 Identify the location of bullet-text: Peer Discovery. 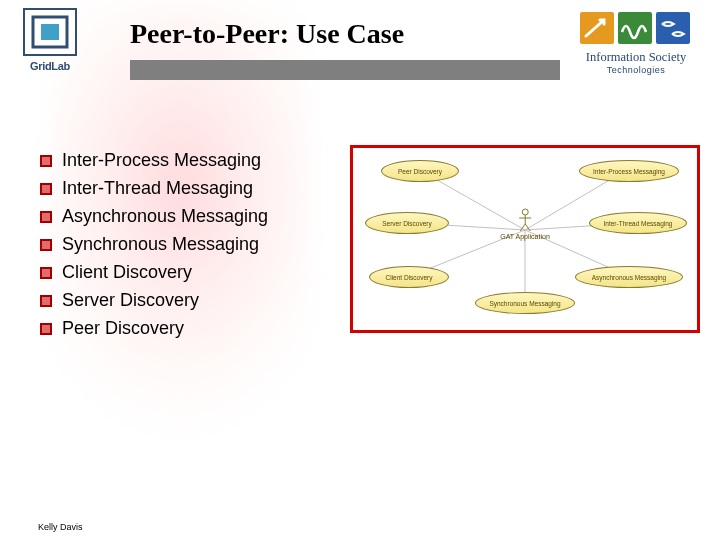
(123, 328).